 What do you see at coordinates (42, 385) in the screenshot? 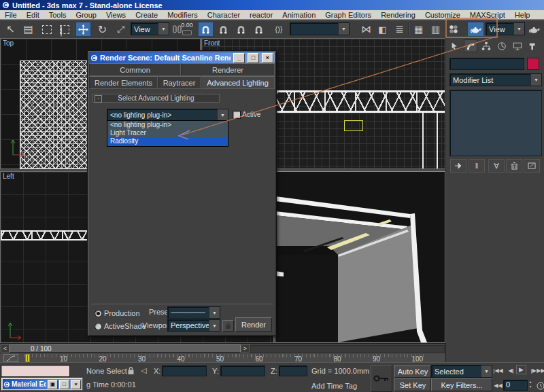
I see `material-editor-window: Material Edit... ▣ □ ×` at bounding box center [42, 385].